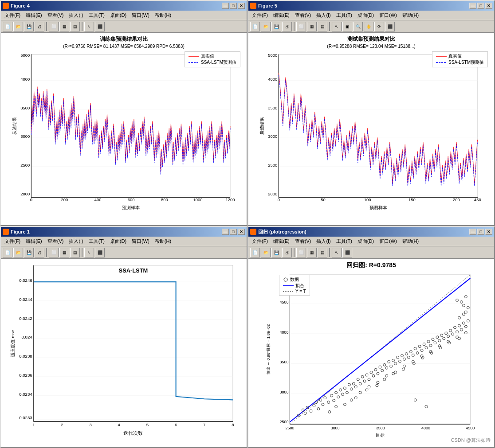  What do you see at coordinates (287, 27) in the screenshot?
I see `fig5-tb-print: 🖨` at bounding box center [287, 27].